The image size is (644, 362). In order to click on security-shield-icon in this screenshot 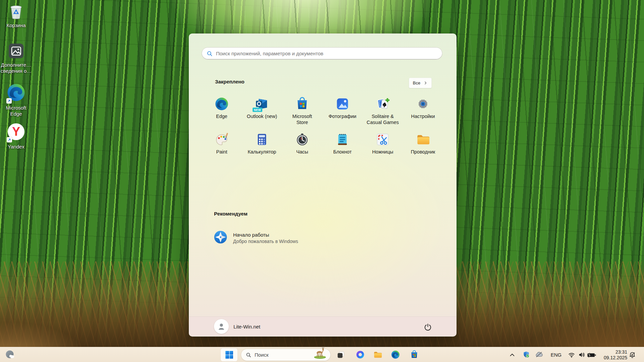, I will do `click(526, 355)`.